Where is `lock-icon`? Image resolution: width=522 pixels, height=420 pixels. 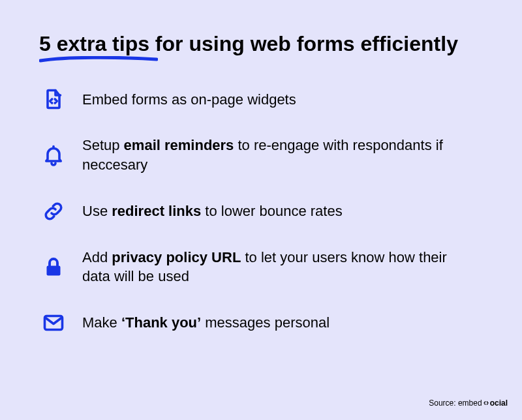 lock-icon is located at coordinates (54, 267).